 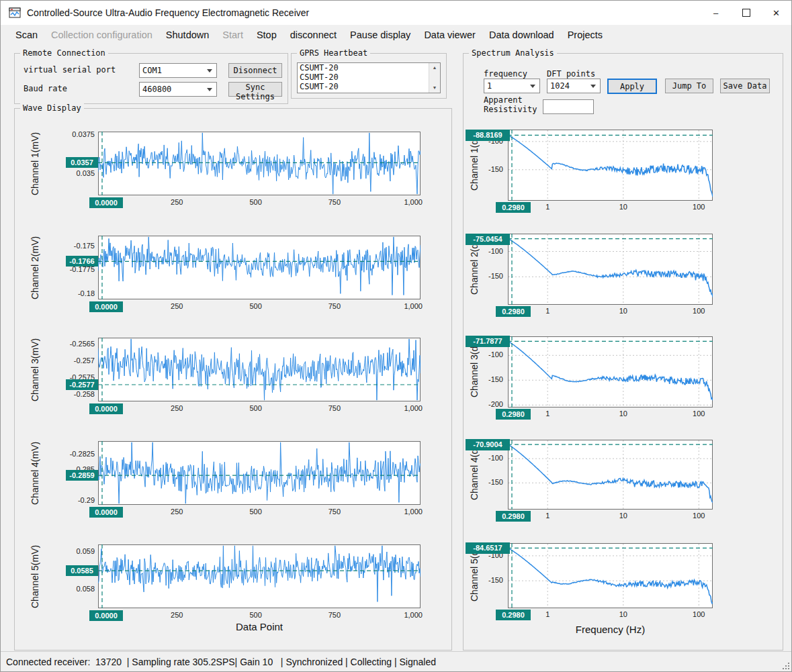 I want to click on wave-y-tick: 0.058, so click(x=64, y=589).